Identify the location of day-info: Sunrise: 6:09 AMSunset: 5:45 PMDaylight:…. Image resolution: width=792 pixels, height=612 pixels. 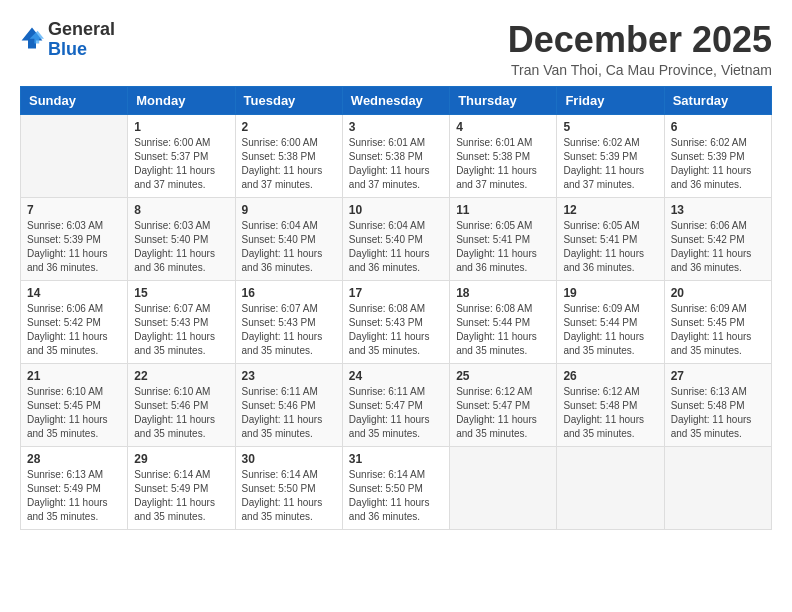
(718, 330).